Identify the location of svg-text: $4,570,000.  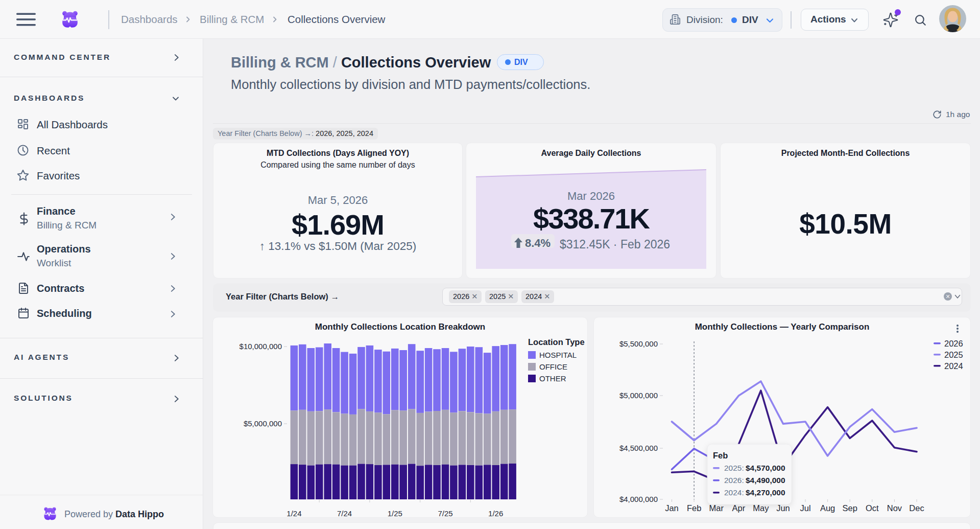
(766, 468).